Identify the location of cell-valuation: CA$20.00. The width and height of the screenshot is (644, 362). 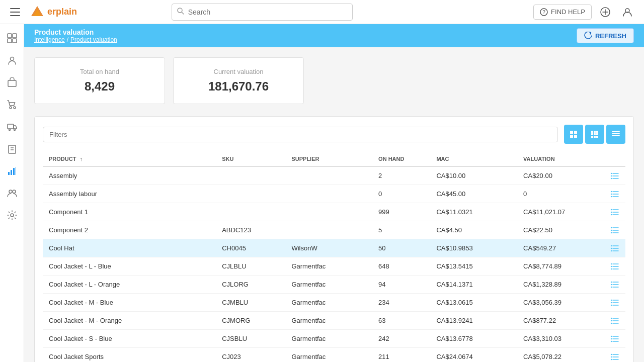
(560, 176).